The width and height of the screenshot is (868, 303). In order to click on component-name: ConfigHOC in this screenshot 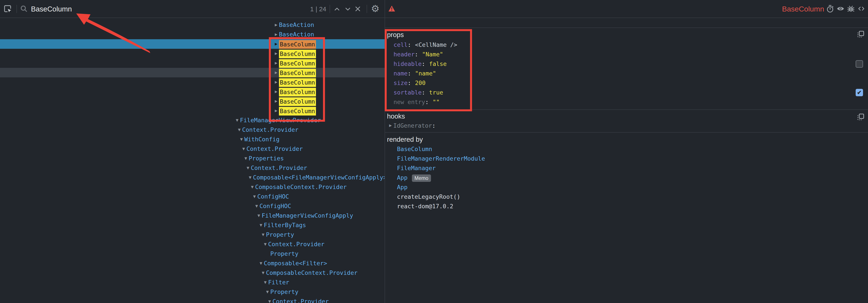, I will do `click(275, 206)`.